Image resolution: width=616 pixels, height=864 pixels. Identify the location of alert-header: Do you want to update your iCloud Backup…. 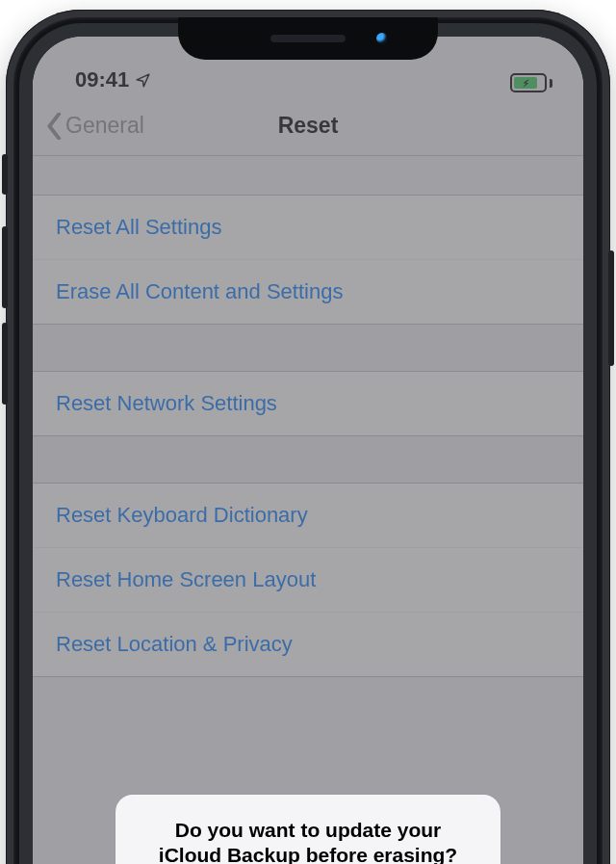
(308, 829).